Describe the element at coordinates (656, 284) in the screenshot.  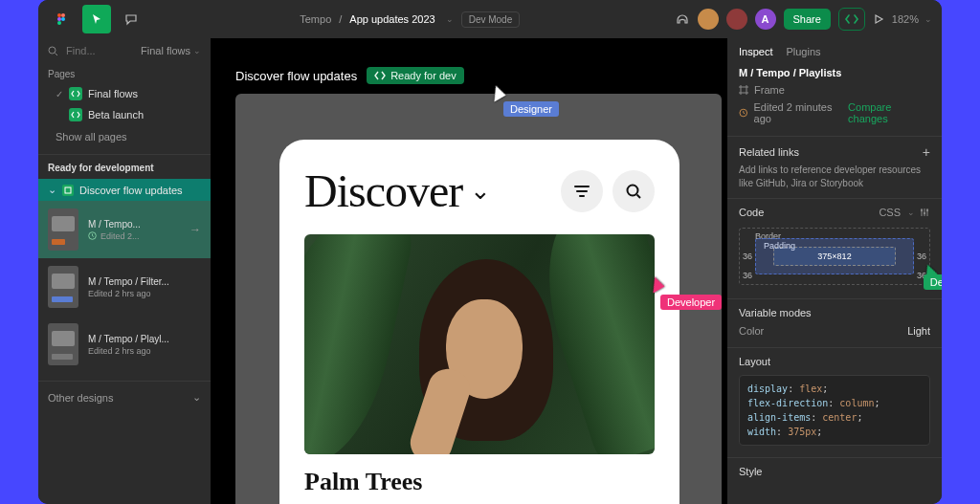
I see `developer-cursor` at that location.